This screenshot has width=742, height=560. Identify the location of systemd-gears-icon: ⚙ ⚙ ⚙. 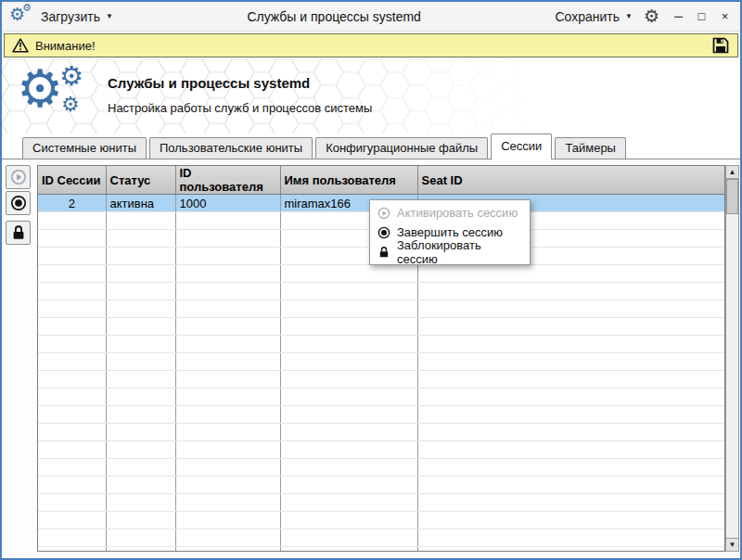
(57, 96).